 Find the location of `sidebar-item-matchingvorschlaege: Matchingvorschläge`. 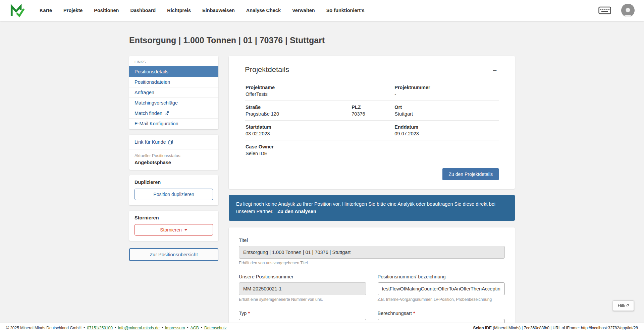

sidebar-item-matchingvorschlaege: Matchingvorschläge is located at coordinates (174, 103).